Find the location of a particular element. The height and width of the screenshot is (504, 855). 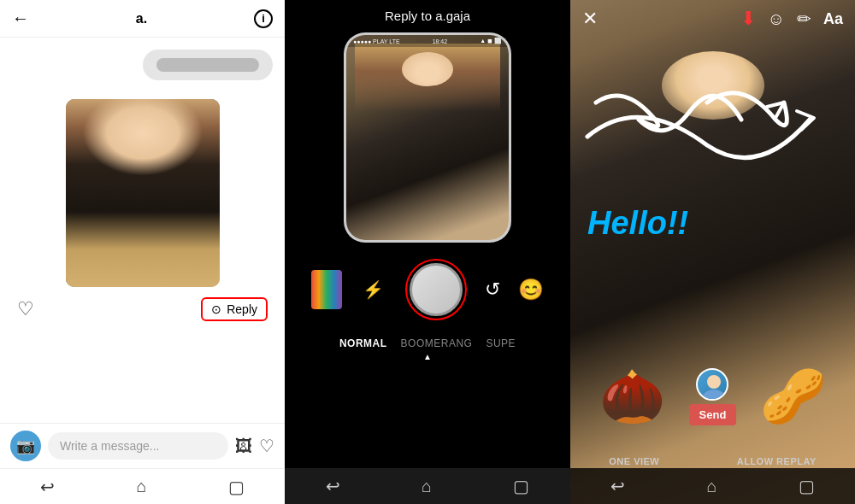

filter-strip-button is located at coordinates (327, 290).